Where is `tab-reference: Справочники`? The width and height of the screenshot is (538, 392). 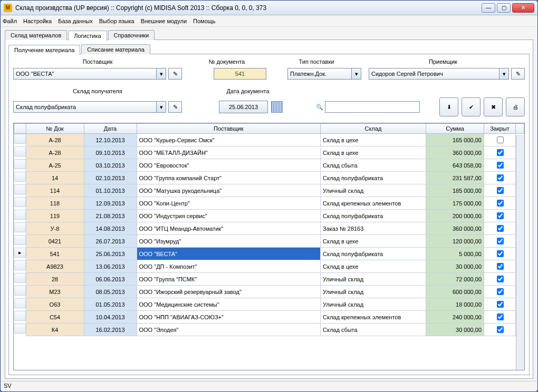 tab-reference: Справочники is located at coordinates (132, 35).